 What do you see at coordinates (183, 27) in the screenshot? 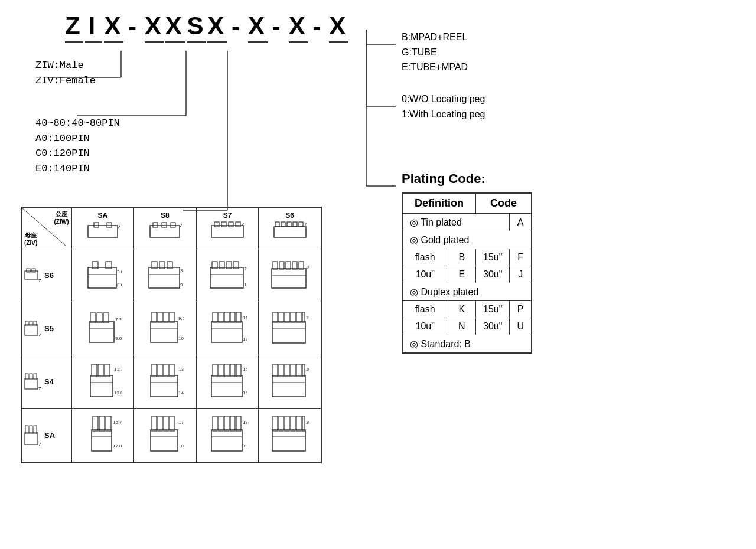
I see `code-line: Z I X - X X S X - X - X - X` at bounding box center [183, 27].